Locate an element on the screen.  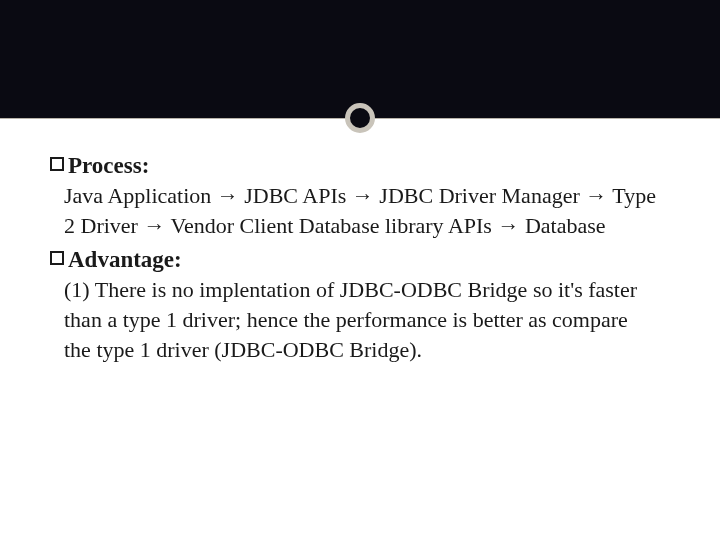
section-body: Java Application → JDBC APIs → JDBC Driv… is located at coordinates (355, 210).